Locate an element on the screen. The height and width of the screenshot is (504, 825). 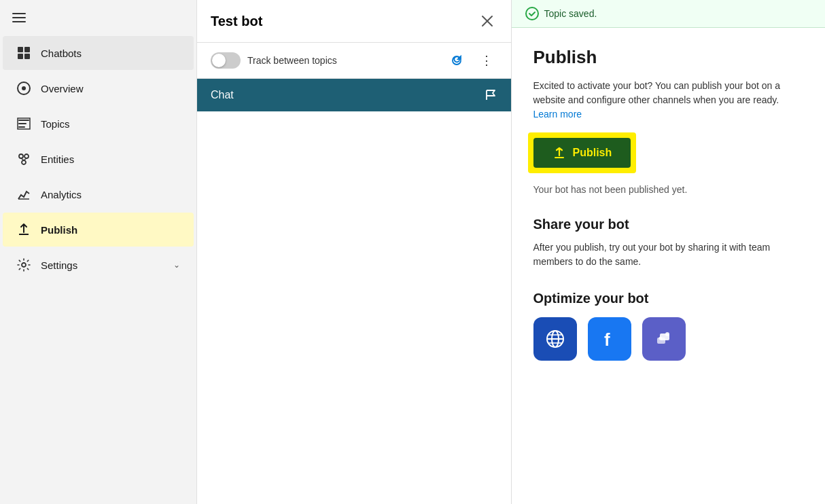
flag-icon is located at coordinates (491, 95).